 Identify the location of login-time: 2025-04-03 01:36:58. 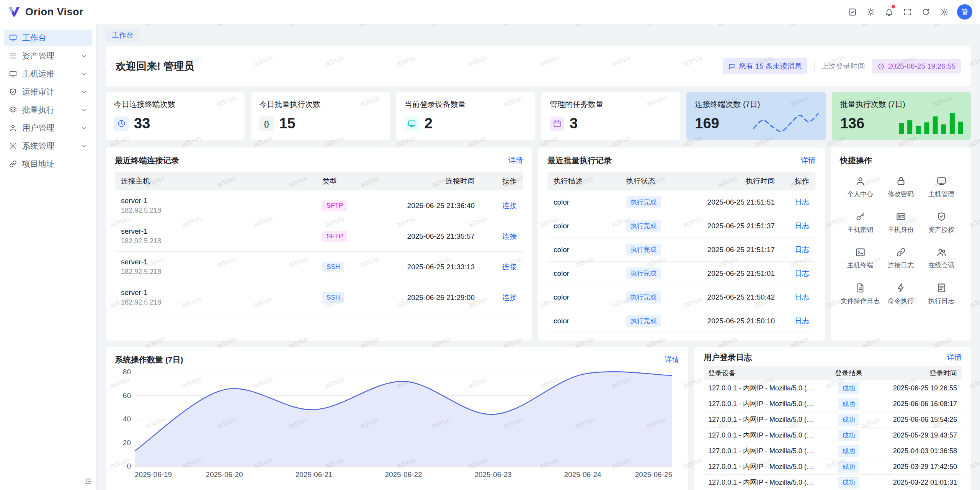
(918, 451).